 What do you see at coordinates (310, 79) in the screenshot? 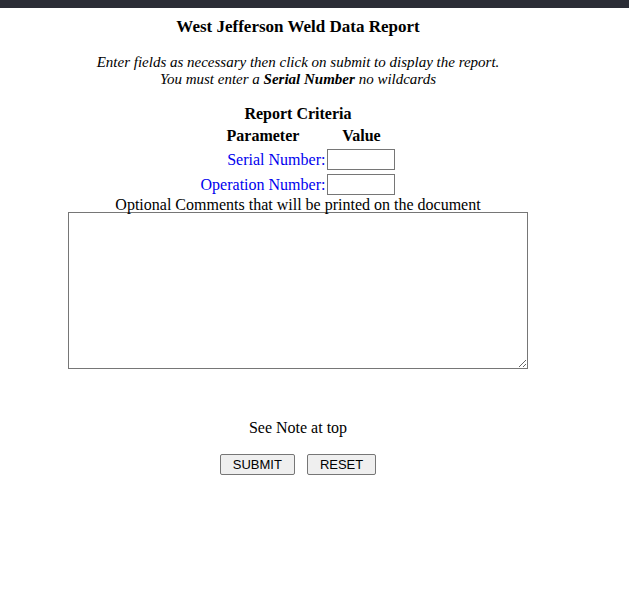
I see `serial-number-emphasis: Serial Number` at bounding box center [310, 79].